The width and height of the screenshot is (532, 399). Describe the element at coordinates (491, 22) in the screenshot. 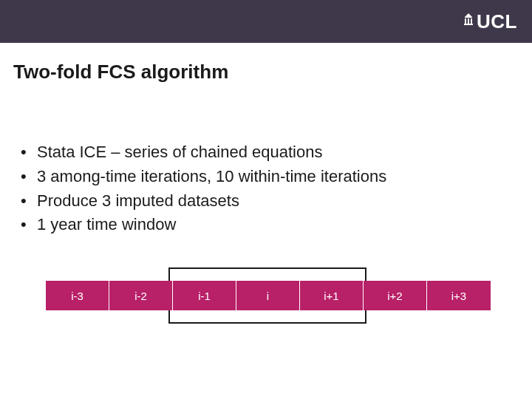

I see `ucl-logo: UCL` at that location.